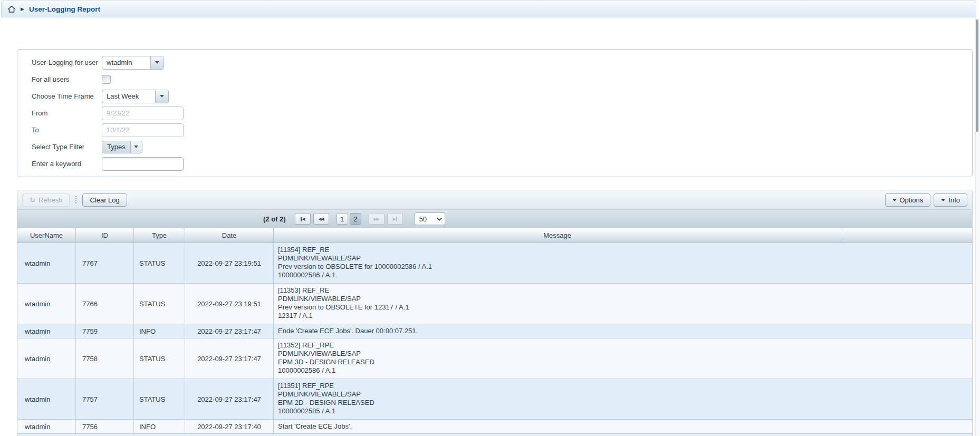 The width and height of the screenshot is (980, 436). What do you see at coordinates (502, 147) in the screenshot?
I see `form-row-type-filter: Select Type Filter Types` at bounding box center [502, 147].